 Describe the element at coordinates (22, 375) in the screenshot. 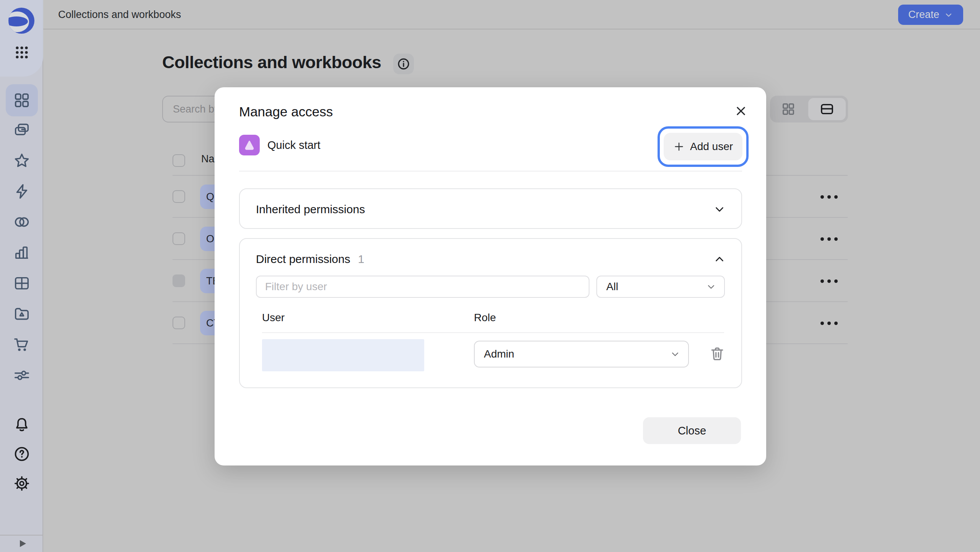

I see `sidebar-item-sliders-icon` at that location.